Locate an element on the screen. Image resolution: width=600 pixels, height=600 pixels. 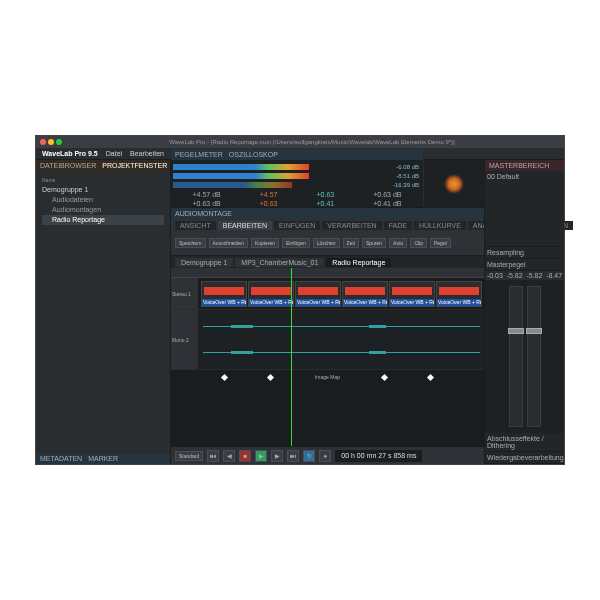
master-faders is located at coordinates (524, 356).